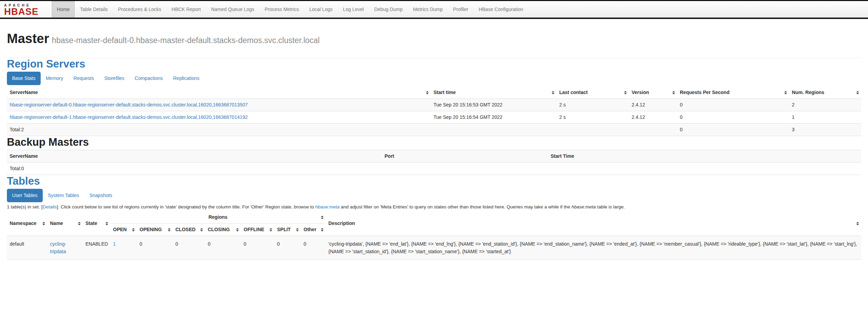 This screenshot has height=329, width=868. Describe the element at coordinates (25, 223) in the screenshot. I see `col-namespace-label: Namespace` at that location.